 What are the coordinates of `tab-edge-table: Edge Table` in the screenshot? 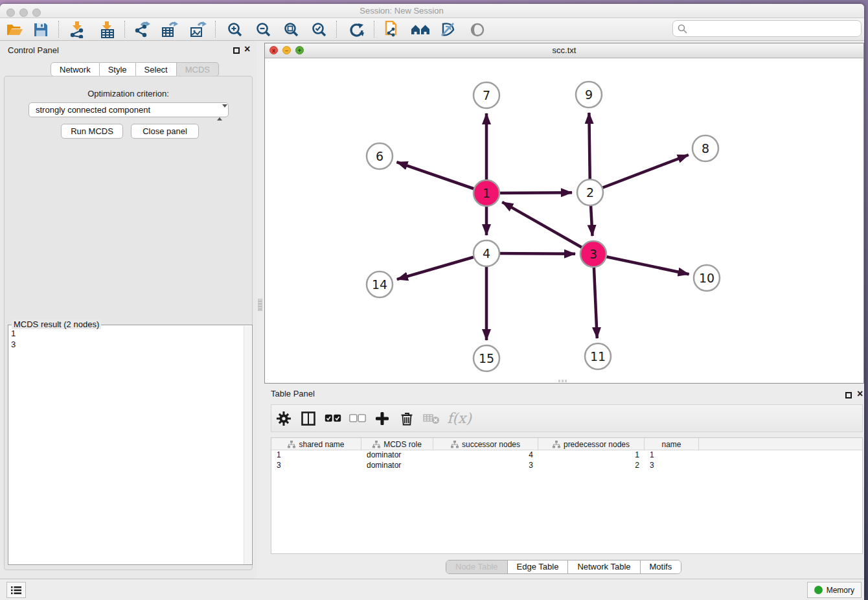 It's located at (538, 568).